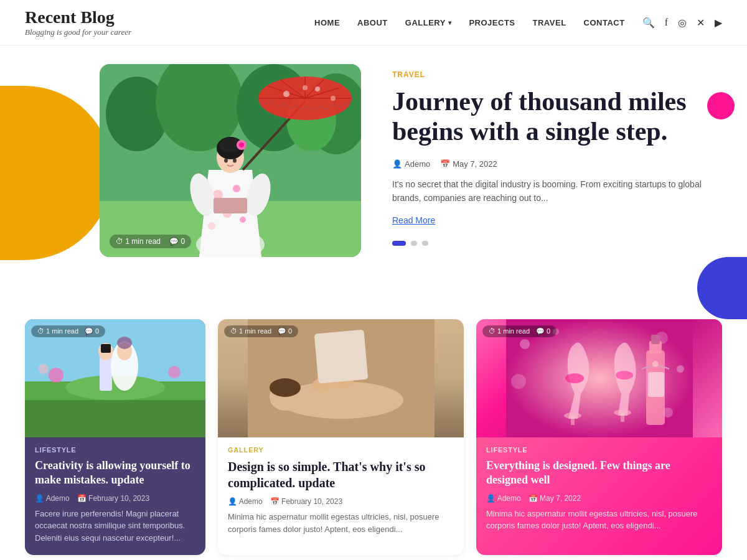 This screenshot has height=560, width=747. What do you see at coordinates (599, 473) in the screenshot?
I see `card-3-title: Everything is designed. Few things are d…` at bounding box center [599, 473].